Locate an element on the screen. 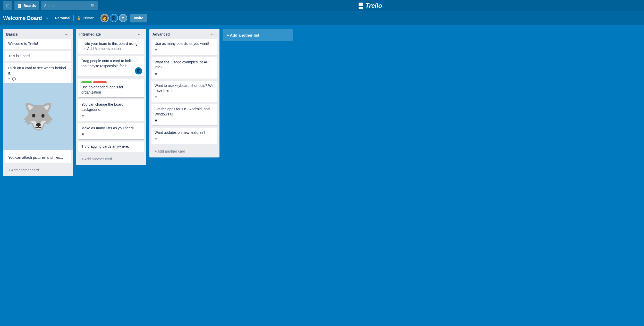  card-many-boards: Use as many boards as you want! ≡ is located at coordinates (184, 47).